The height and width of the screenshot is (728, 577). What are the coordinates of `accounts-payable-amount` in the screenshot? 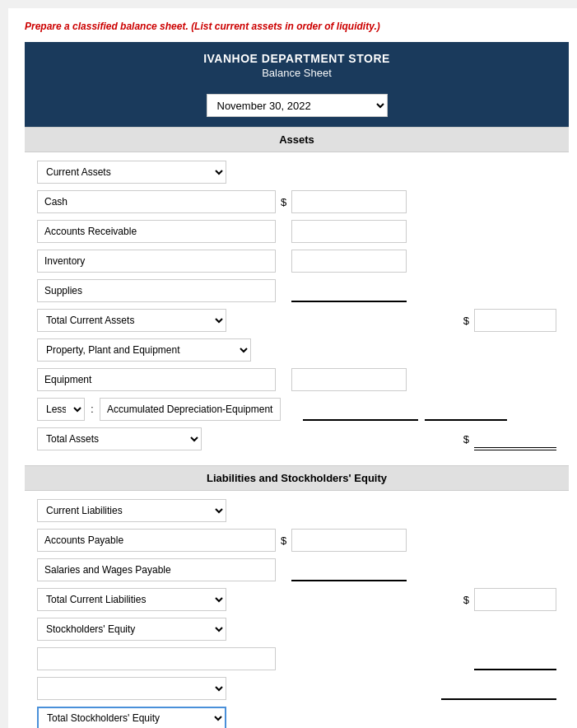 It's located at (349, 540).